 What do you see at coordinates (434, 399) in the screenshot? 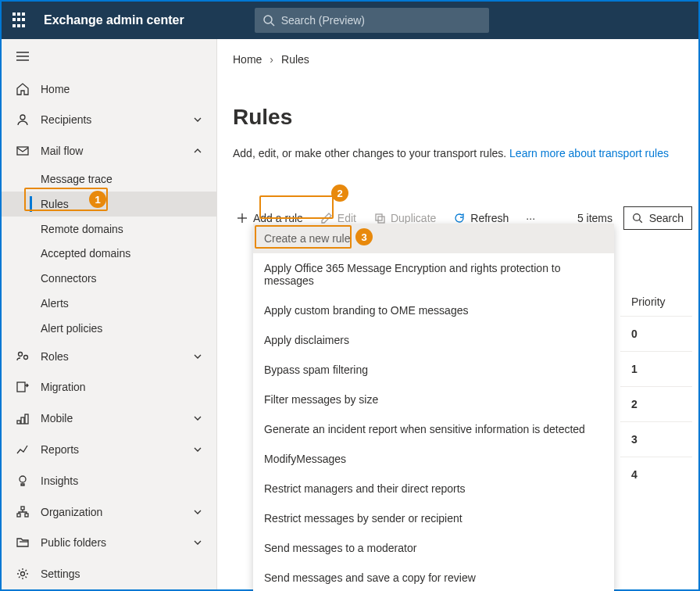
I see `dropdown-item: Filter messages by size` at bounding box center [434, 399].